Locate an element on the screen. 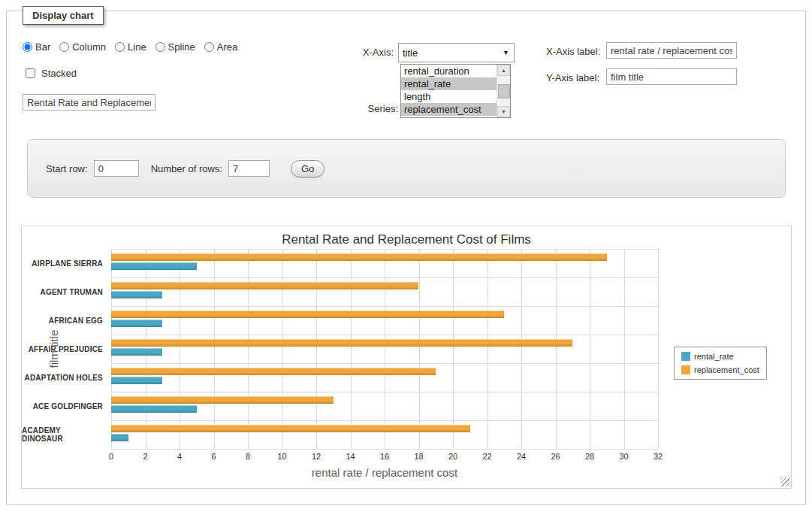 The width and height of the screenshot is (812, 512). listbox-scrollbar: ▲ ▼ is located at coordinates (503, 91).